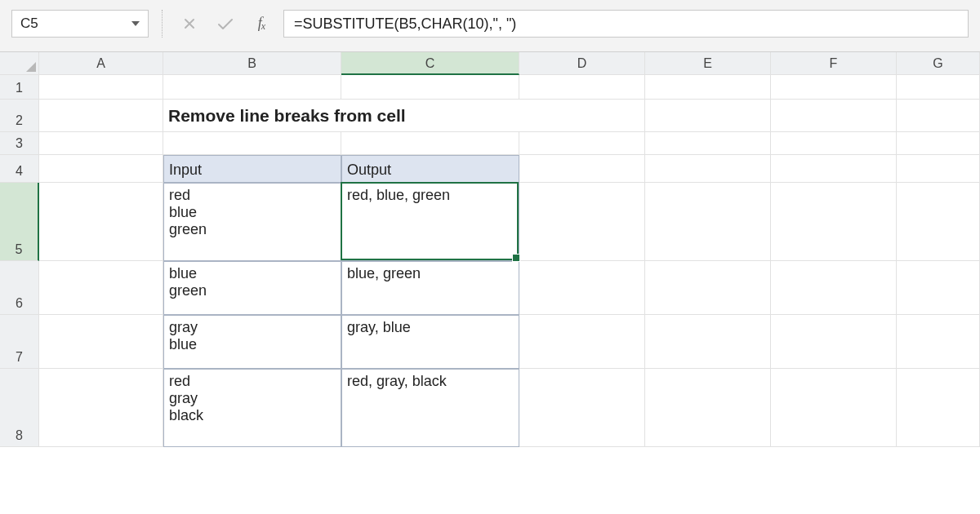 This screenshot has width=980, height=514. What do you see at coordinates (708, 116) in the screenshot?
I see `cell-E2` at bounding box center [708, 116].